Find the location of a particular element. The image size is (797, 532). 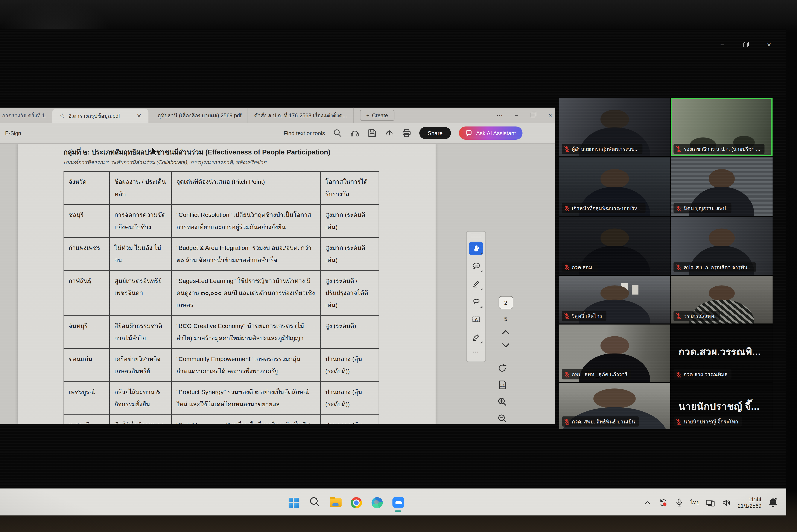

edge-icon is located at coordinates (377, 502).